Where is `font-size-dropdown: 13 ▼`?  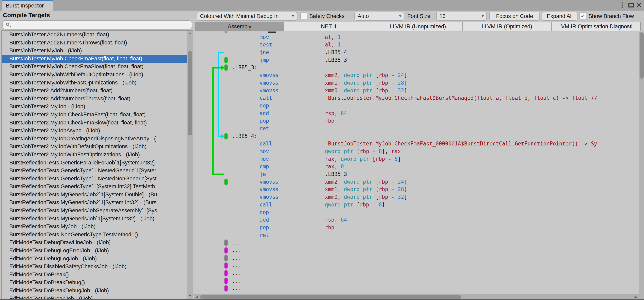
font-size-dropdown: 13 ▼ is located at coordinates (462, 16).